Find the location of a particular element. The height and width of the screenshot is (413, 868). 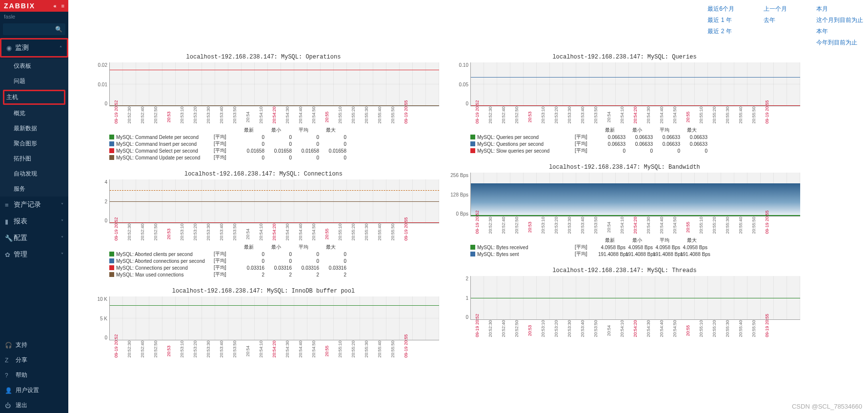

time-preset: 最近 2 年 is located at coordinates (721, 31).